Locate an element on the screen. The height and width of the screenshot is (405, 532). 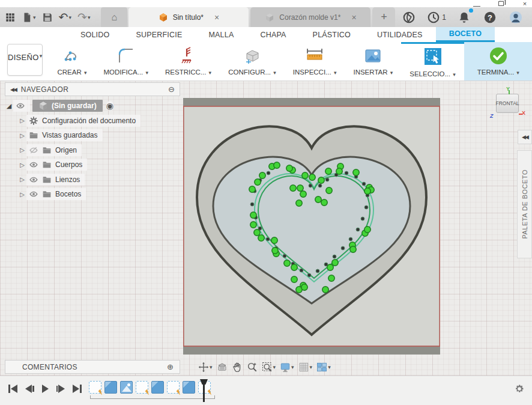
collapse-right-panel-button: ◀◀ is located at coordinates (525, 137).